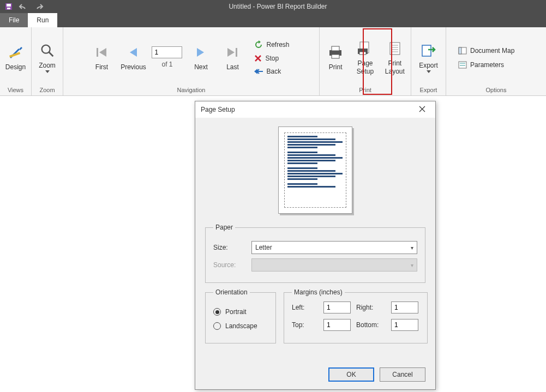  What do you see at coordinates (337, 307) in the screenshot?
I see `margin-left-input` at bounding box center [337, 307].